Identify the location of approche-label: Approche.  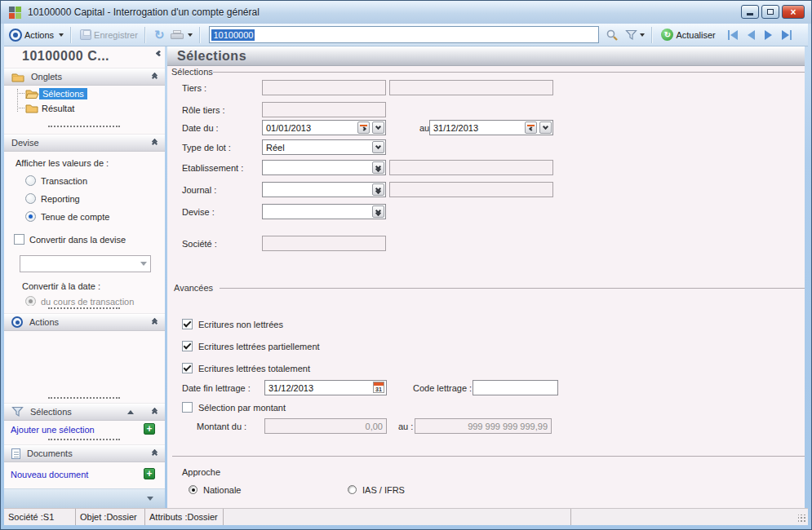
(201, 472).